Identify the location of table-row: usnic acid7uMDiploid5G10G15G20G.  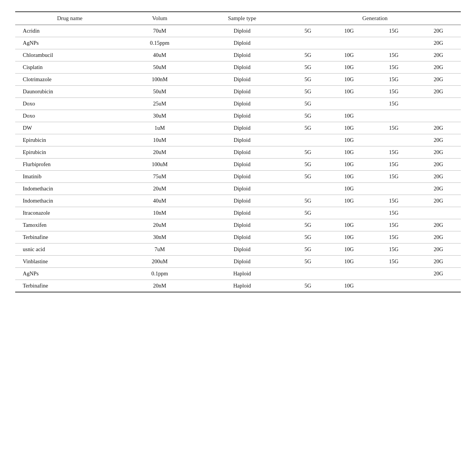
(238, 250).